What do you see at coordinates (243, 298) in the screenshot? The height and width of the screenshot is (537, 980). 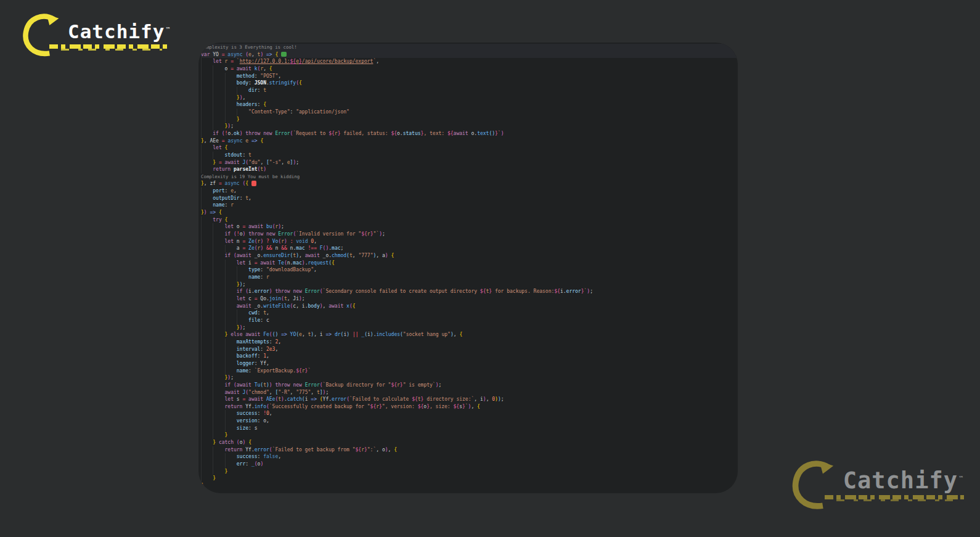 I see `code-token: let` at bounding box center [243, 298].